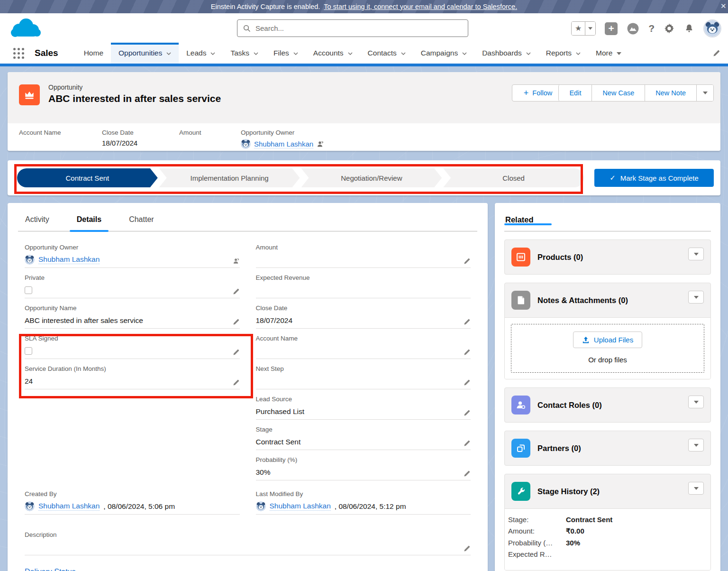  Describe the element at coordinates (286, 53) in the screenshot. I see `nav-tab-files: Files` at that location.